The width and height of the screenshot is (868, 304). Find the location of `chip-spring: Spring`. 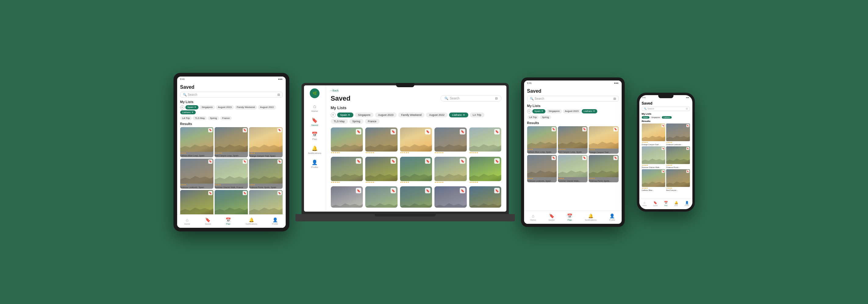

chip-spring: Spring is located at coordinates (545, 117).